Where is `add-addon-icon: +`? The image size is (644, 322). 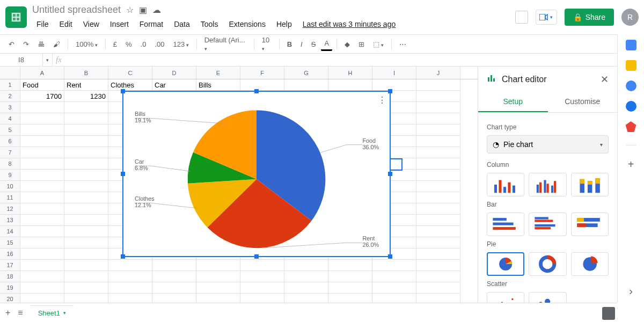 add-addon-icon: + is located at coordinates (631, 164).